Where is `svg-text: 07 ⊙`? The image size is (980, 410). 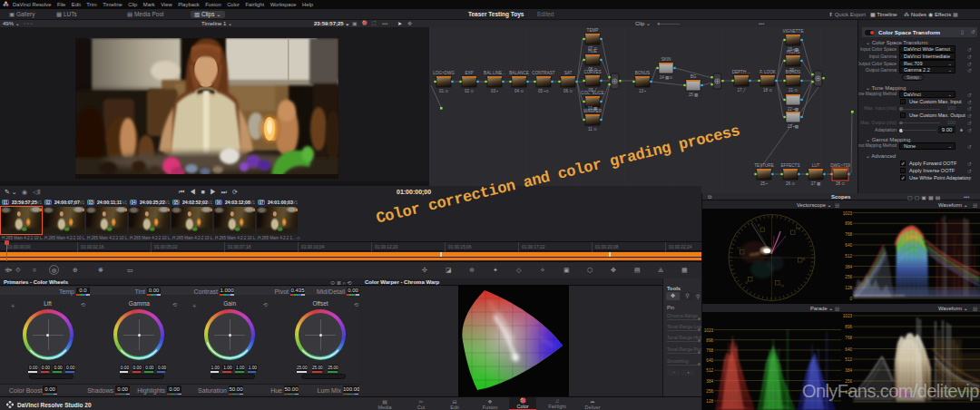 svg-text: 07 ⊙ is located at coordinates (593, 49).